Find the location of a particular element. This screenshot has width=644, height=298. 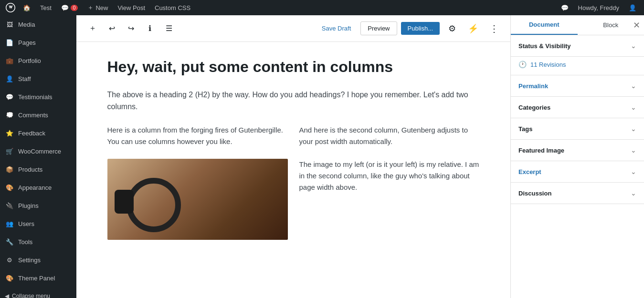

excerpt-chevron-icon: ⌄ is located at coordinates (633, 172).